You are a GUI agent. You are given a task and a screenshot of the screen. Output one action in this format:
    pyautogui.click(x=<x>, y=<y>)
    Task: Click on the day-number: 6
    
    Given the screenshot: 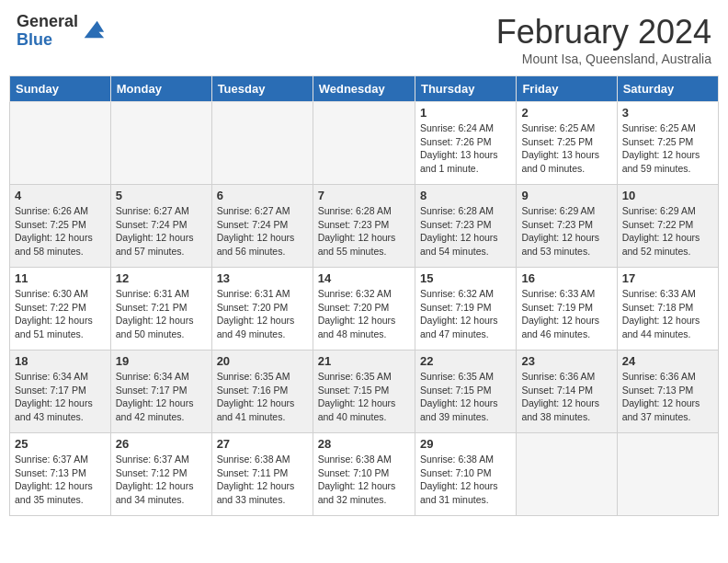 What is the action you would take?
    pyautogui.click(x=263, y=195)
    